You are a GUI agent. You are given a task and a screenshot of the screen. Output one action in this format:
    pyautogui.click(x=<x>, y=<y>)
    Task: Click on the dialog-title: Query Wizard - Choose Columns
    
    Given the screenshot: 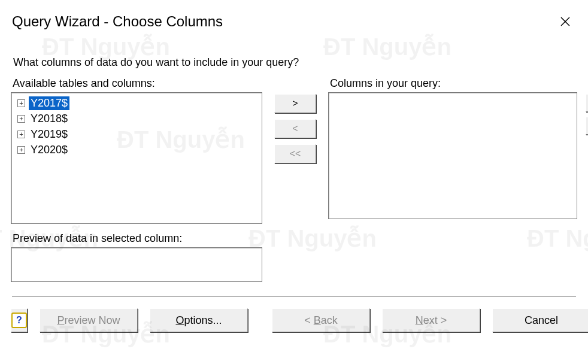 What is the action you would take?
    pyautogui.click(x=283, y=22)
    